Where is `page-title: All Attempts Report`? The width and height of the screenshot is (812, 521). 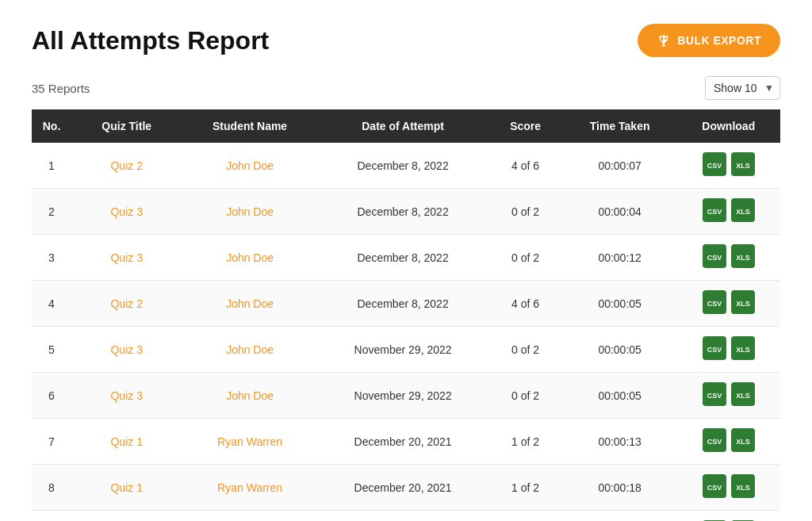 page-title: All Attempts Report is located at coordinates (151, 41).